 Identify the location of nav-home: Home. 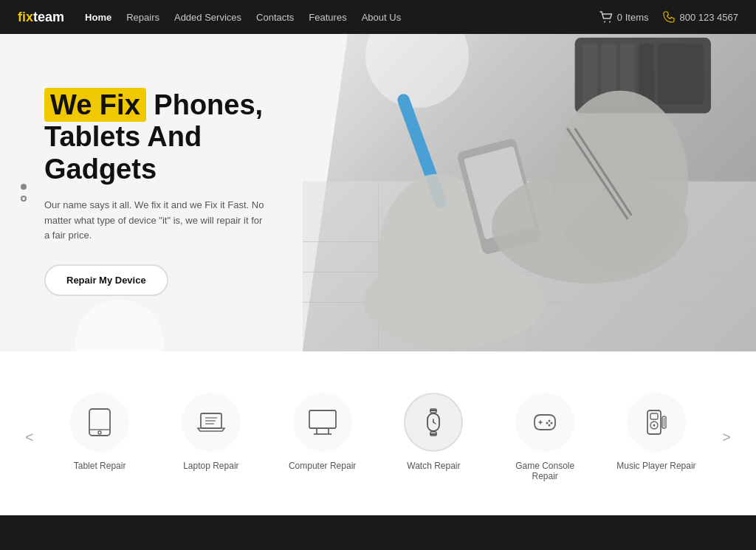
(98, 18).